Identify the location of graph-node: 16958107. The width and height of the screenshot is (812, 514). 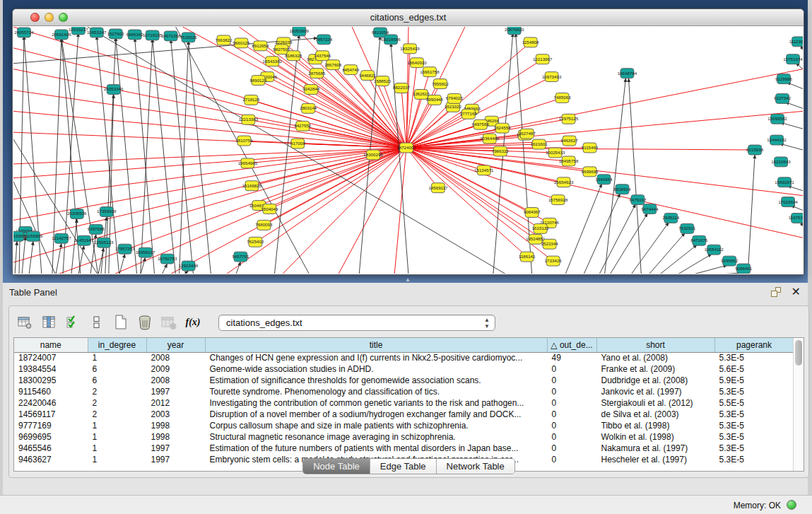
(146, 252).